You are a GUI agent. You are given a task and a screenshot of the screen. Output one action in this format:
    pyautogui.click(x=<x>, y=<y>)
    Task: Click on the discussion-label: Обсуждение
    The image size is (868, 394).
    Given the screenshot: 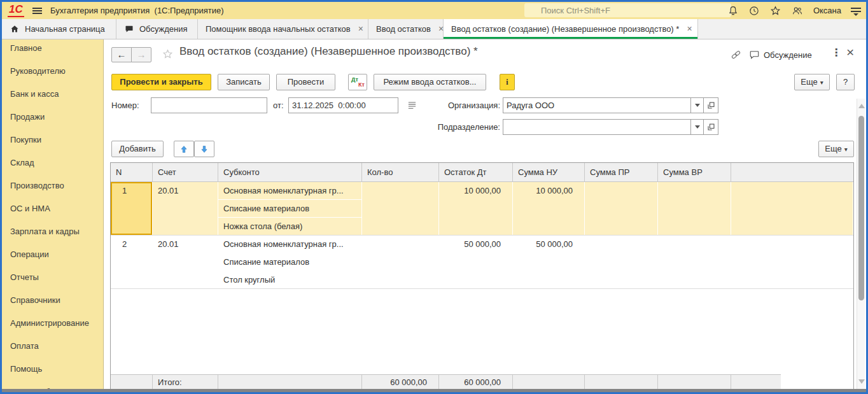 What is the action you would take?
    pyautogui.click(x=788, y=55)
    